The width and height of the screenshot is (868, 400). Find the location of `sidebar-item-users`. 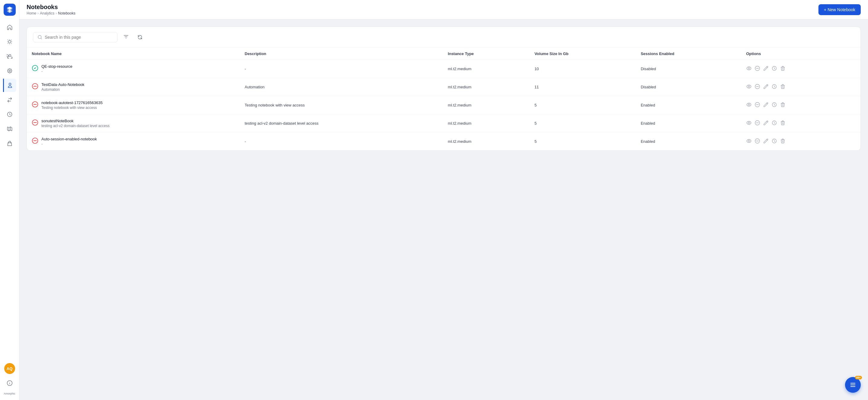

sidebar-item-users is located at coordinates (9, 56).